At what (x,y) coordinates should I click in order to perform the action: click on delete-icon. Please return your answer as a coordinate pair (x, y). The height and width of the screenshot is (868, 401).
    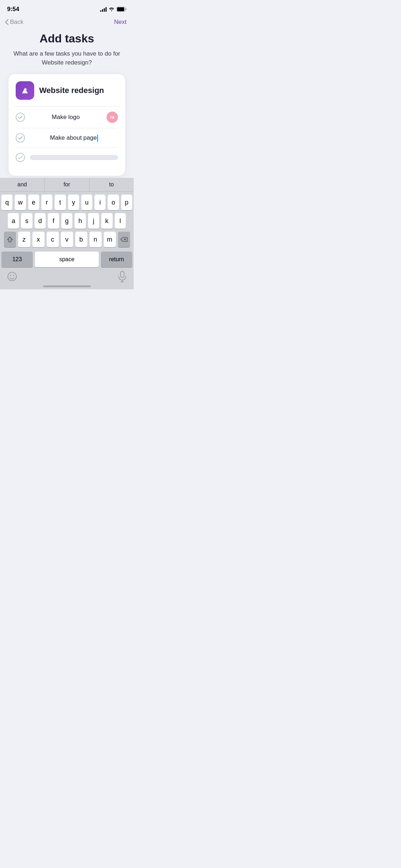
    Looking at the image, I should click on (124, 239).